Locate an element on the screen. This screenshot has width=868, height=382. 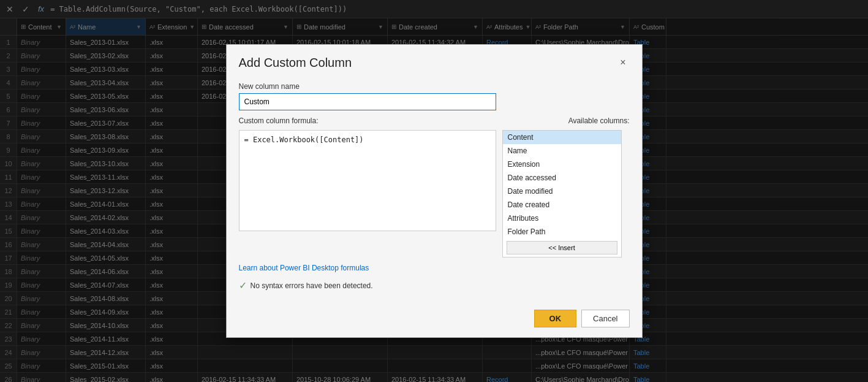
learn-link: Learn about Power BI Desktop formulas is located at coordinates (434, 268).